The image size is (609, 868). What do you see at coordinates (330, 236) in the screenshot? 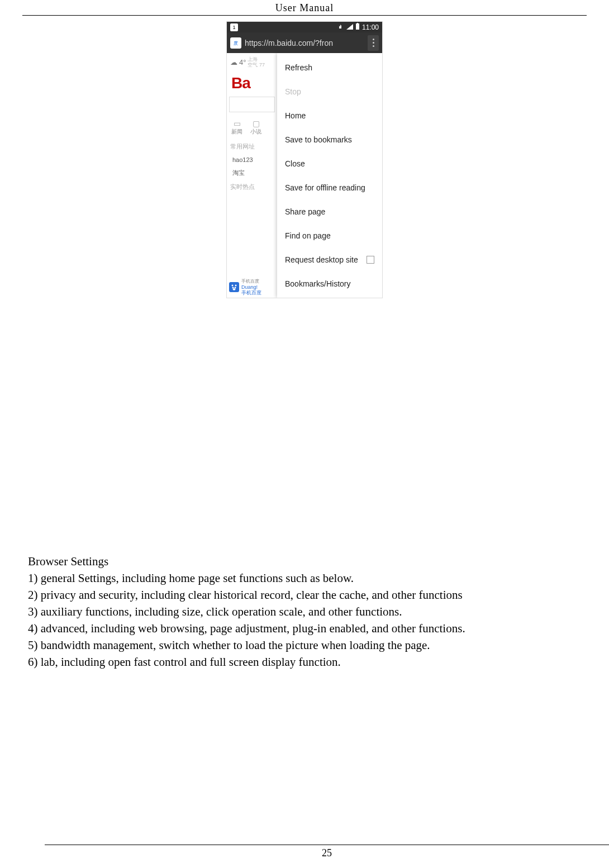
I see `menu-find-on-page: Find on page` at bounding box center [330, 236].